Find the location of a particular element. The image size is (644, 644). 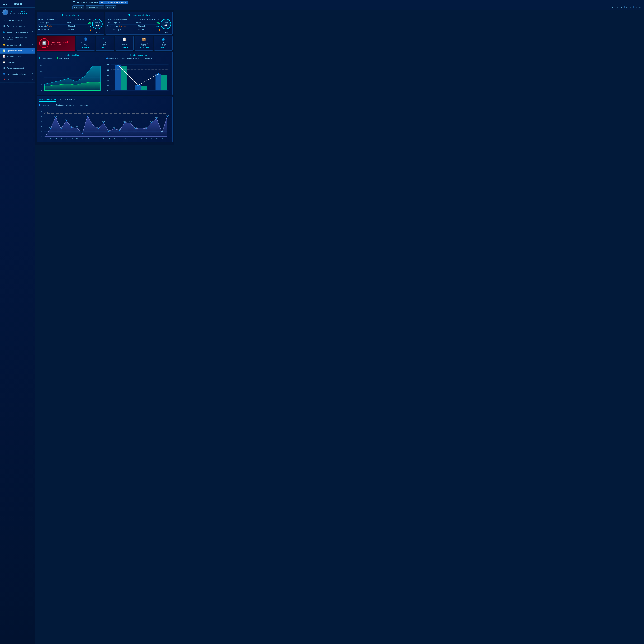

svg-text: 88 is located at coordinates (41, 116).